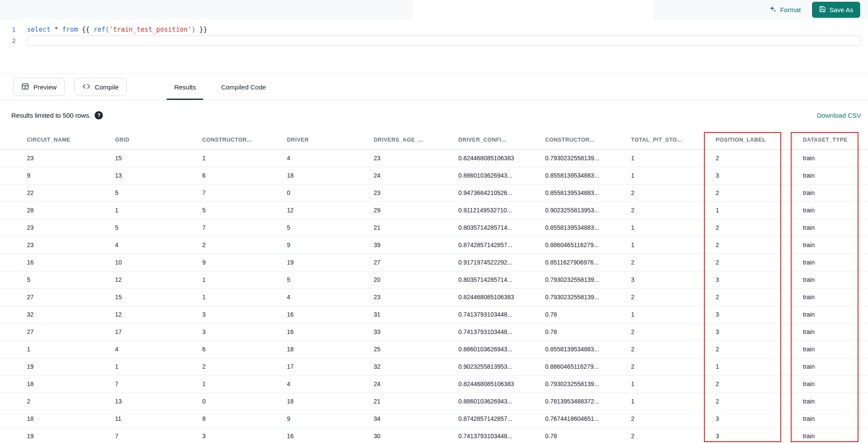 This screenshot has width=868, height=443. I want to click on compile-button: Compile, so click(101, 87).